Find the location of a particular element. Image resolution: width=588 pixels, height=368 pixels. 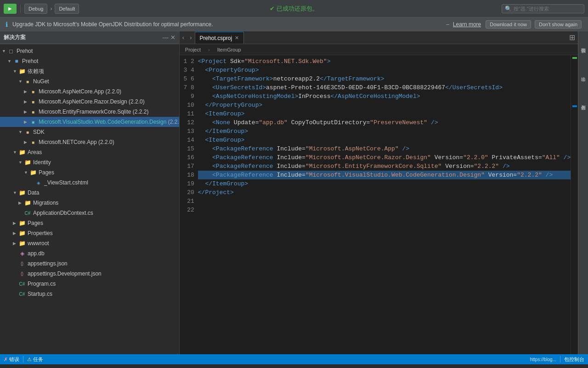

active-tab: Prehot.csproj ✕ is located at coordinates (220, 38).